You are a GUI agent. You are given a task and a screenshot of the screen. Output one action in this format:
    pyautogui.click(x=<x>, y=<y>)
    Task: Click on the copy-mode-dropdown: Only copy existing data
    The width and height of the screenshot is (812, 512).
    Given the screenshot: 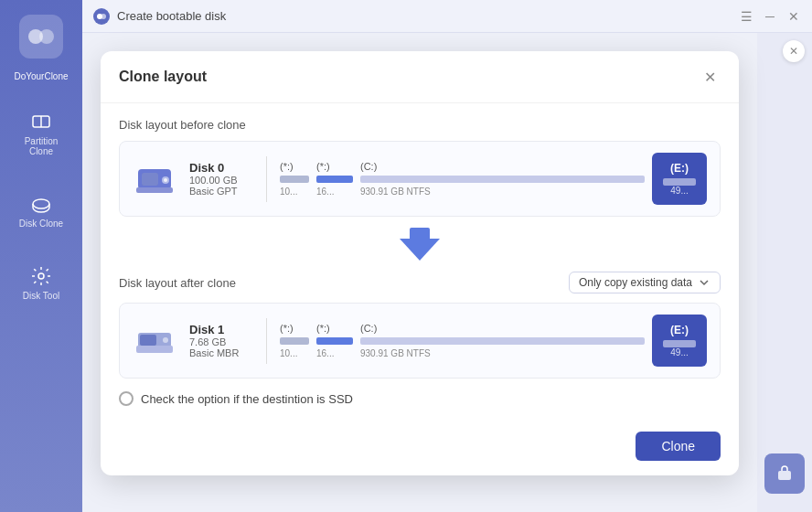 What is the action you would take?
    pyautogui.click(x=645, y=283)
    